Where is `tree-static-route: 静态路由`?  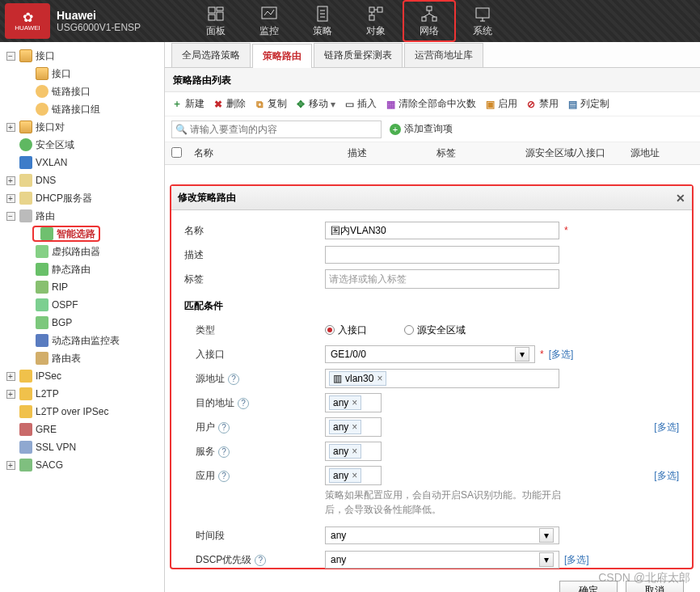 tree-static-route: 静态路由 is located at coordinates (82, 269).